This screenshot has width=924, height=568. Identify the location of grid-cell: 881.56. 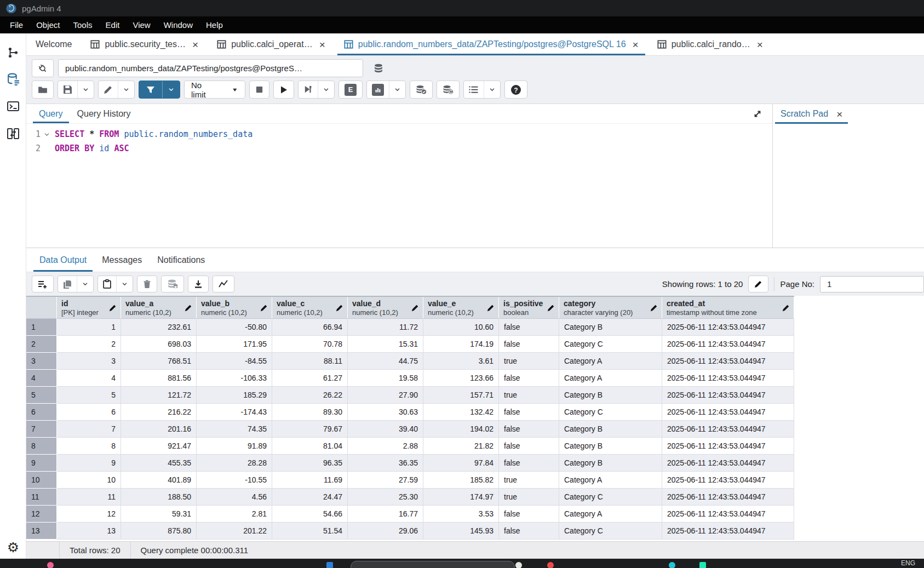
(159, 378).